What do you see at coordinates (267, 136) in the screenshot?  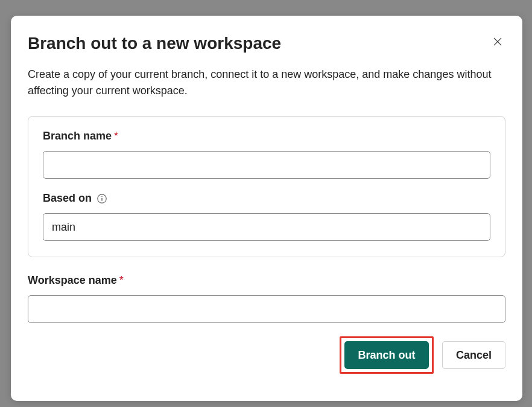 I see `branch-name-label: Branch name *` at bounding box center [267, 136].